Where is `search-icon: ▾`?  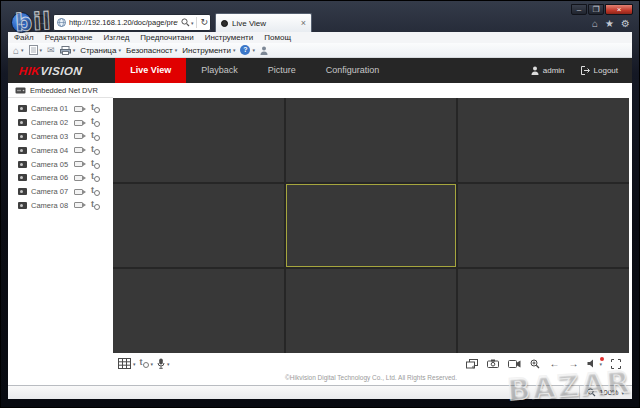
search-icon: ▾ is located at coordinates (188, 22).